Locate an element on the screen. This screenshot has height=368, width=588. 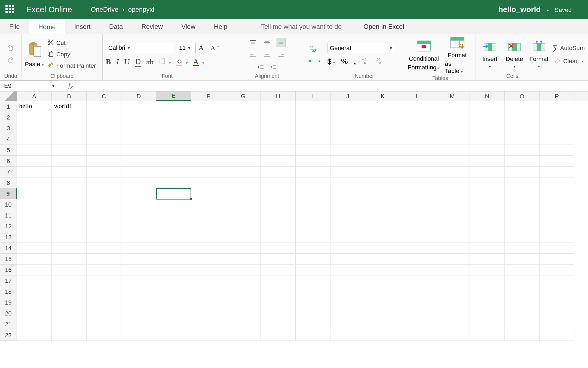
column-header: L is located at coordinates (418, 96).